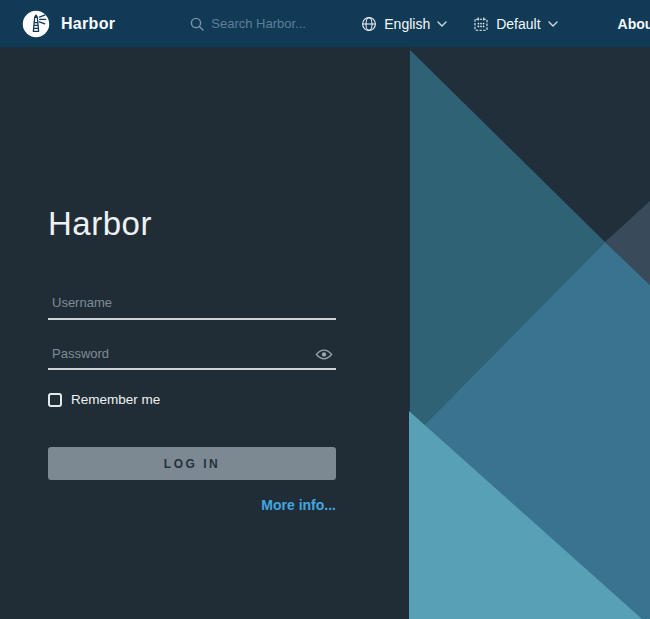  Describe the element at coordinates (518, 24) in the screenshot. I see `theme-label: Default` at that location.